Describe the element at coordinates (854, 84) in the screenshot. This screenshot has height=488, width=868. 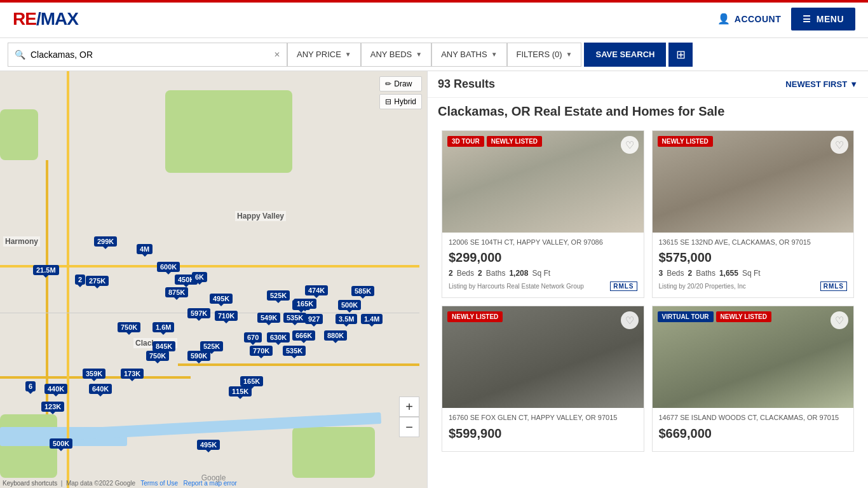
I see `sort-chevron-icon: ▼` at that location.